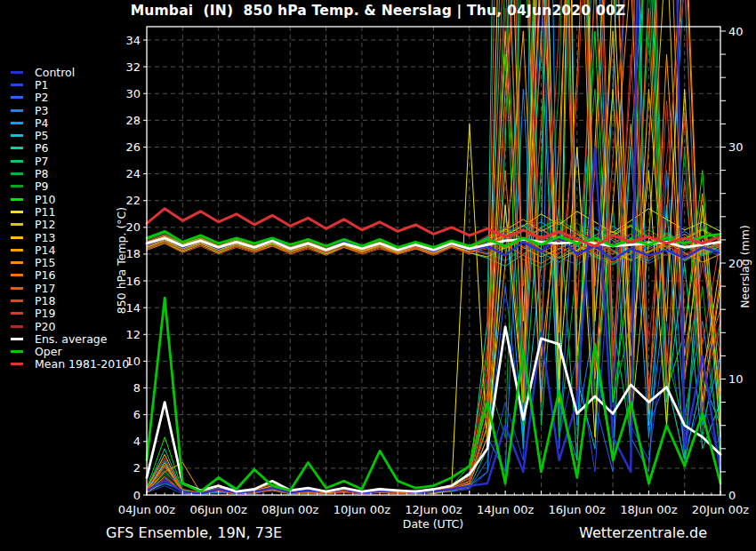 Image resolution: width=756 pixels, height=551 pixels. What do you see at coordinates (69, 173) in the screenshot?
I see `legend-item: P8` at bounding box center [69, 173].